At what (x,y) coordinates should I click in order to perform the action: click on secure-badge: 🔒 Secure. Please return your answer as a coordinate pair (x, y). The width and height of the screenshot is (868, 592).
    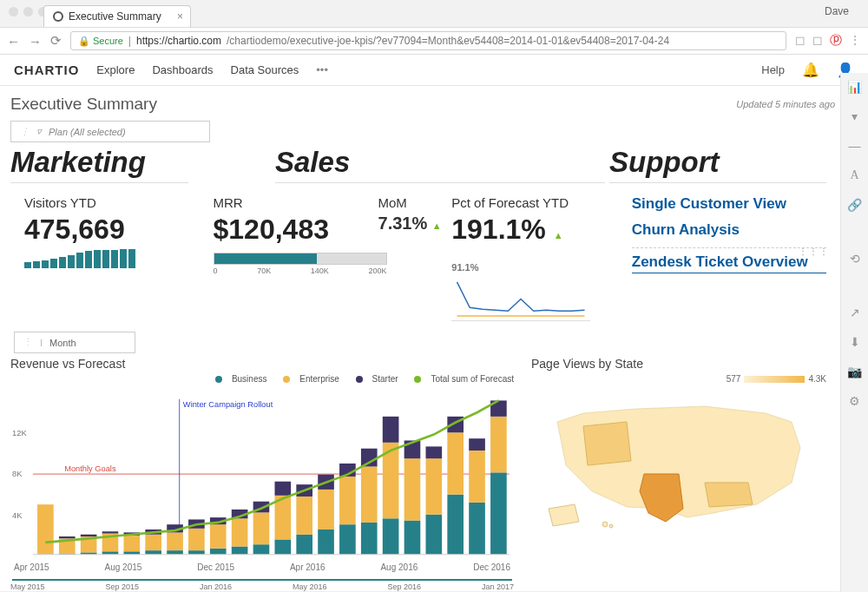
    Looking at the image, I should click on (101, 42).